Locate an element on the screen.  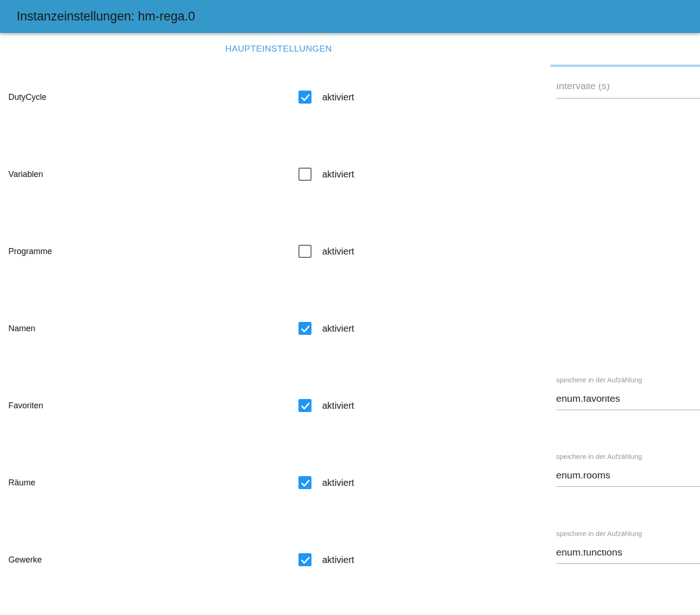
row-label: Programme is located at coordinates (30, 251).